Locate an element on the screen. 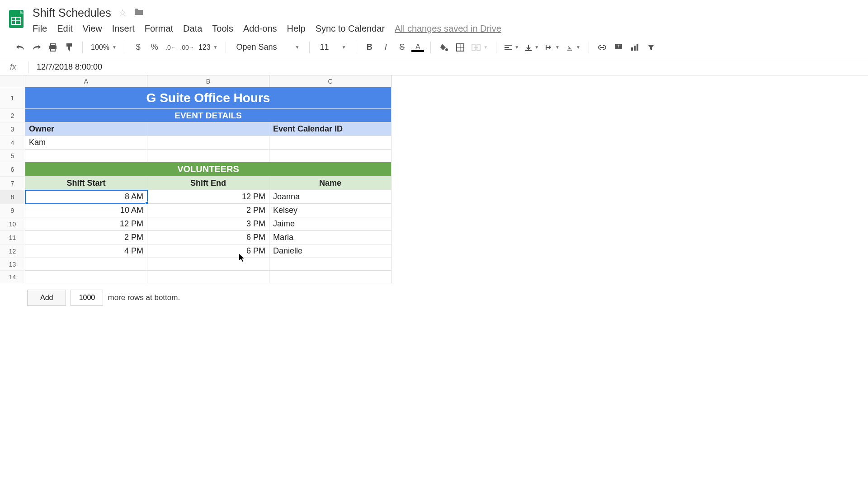 This screenshot has width=868, height=488. zoom-select: 100%▼ is located at coordinates (104, 47).